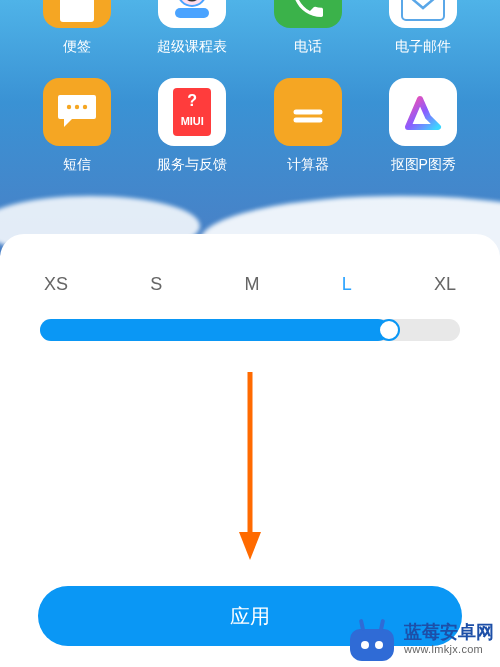 The width and height of the screenshot is (500, 667). Describe the element at coordinates (77, 14) in the screenshot. I see `notes-icon` at that location.